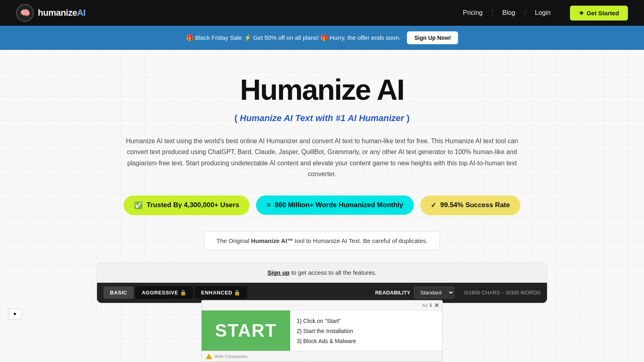 The width and height of the screenshot is (644, 362). Describe the element at coordinates (437, 305) in the screenshot. I see `ad-close-button: ✕` at that location.